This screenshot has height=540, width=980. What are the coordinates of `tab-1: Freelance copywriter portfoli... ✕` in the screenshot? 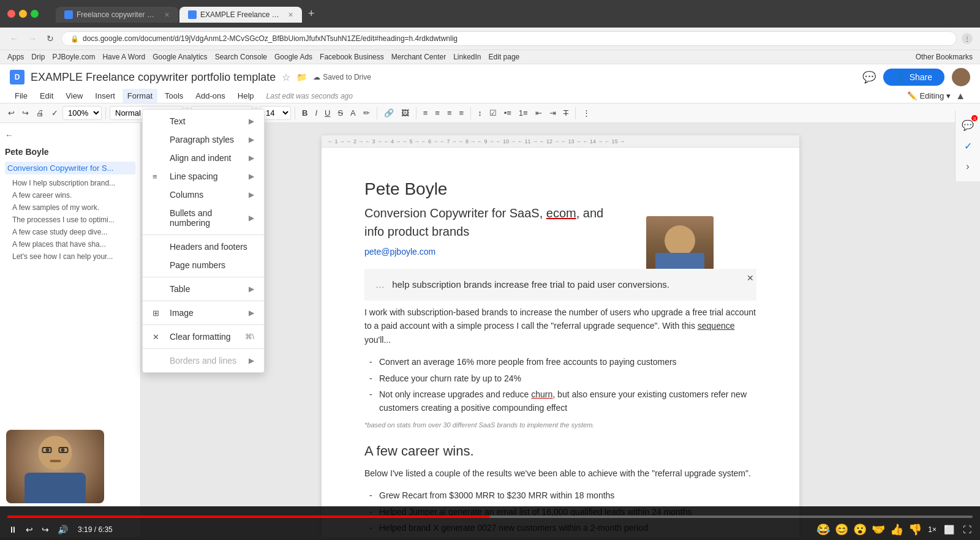 It's located at (117, 15).